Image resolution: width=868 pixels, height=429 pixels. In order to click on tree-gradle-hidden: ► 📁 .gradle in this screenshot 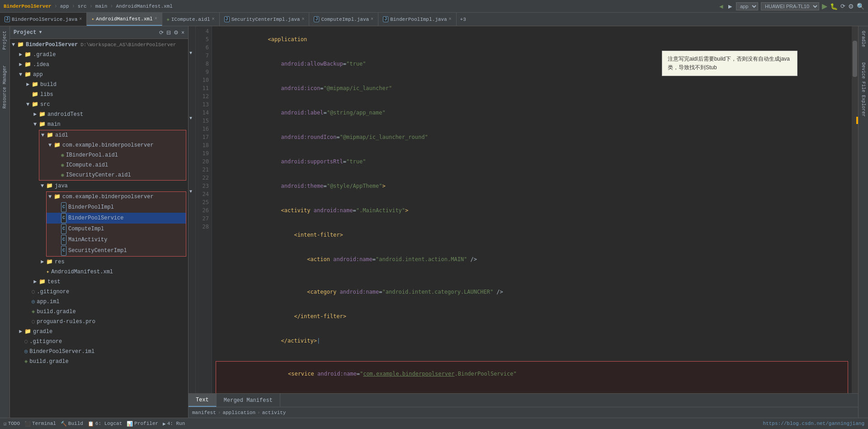, I will do `click(99, 55)`.